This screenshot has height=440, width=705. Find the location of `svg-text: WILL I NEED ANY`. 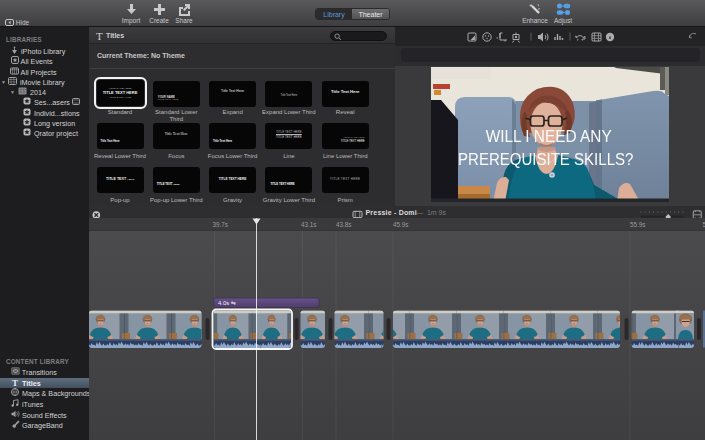

svg-text: WILL I NEED ANY is located at coordinates (549, 136).